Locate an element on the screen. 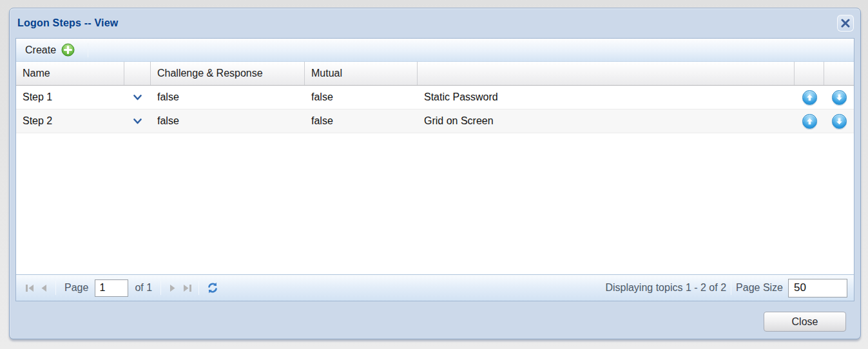  next-page-icon is located at coordinates (173, 288).